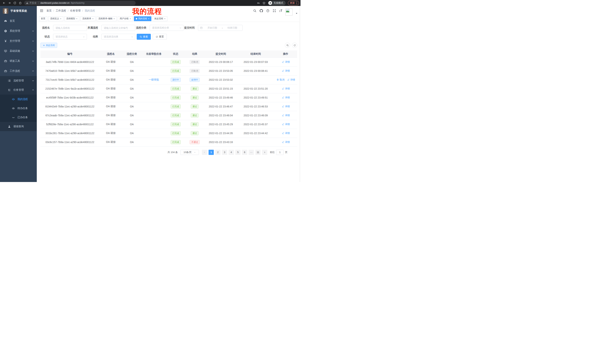 Image resolution: width=601 pixels, height=364 pixels. Describe the element at coordinates (280, 11) in the screenshot. I see `font-size-icon: TT` at that location.